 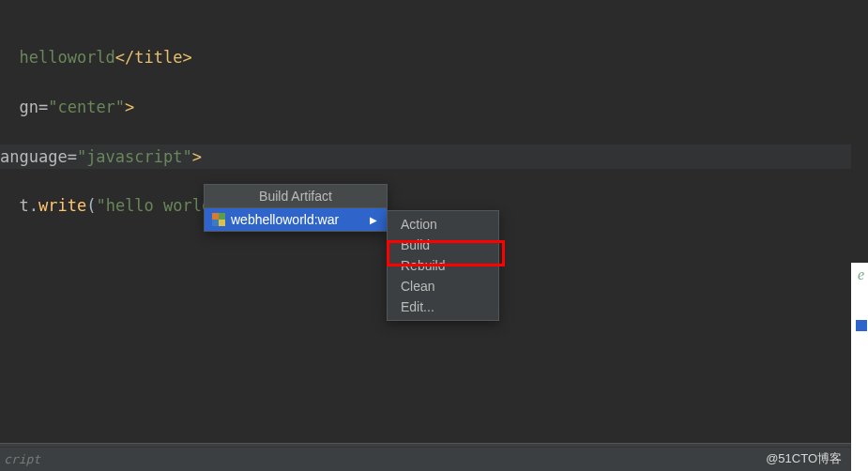 I want to click on submenu-rebuild: Rebuild, so click(x=443, y=266).